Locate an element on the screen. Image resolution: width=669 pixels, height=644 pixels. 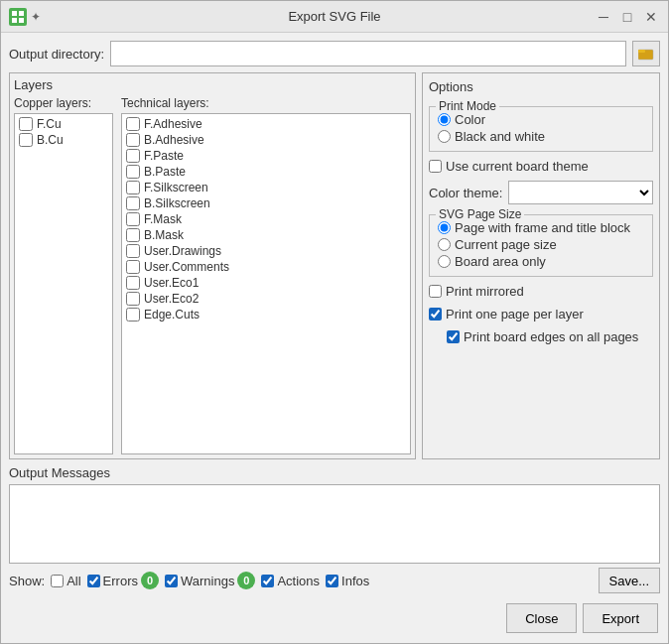
color-radio is located at coordinates (445, 119).